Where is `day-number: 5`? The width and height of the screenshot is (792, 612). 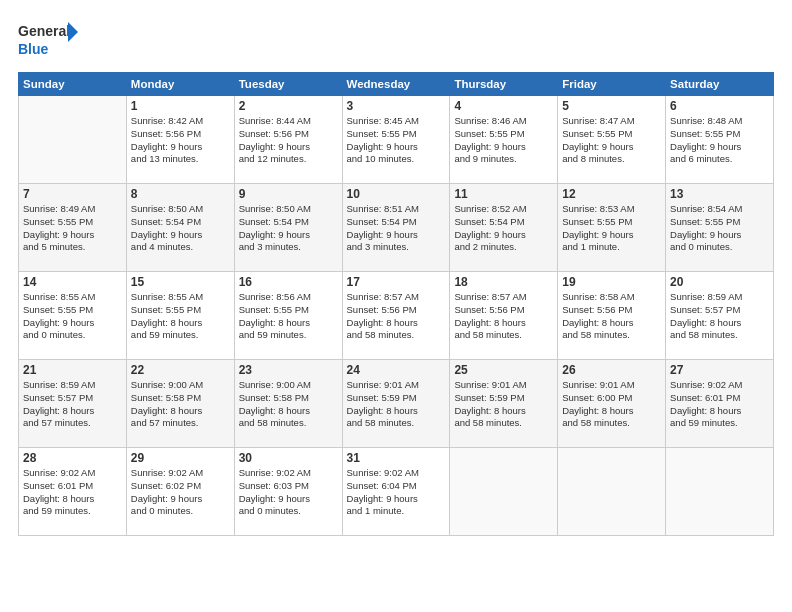
day-number: 5 is located at coordinates (612, 106).